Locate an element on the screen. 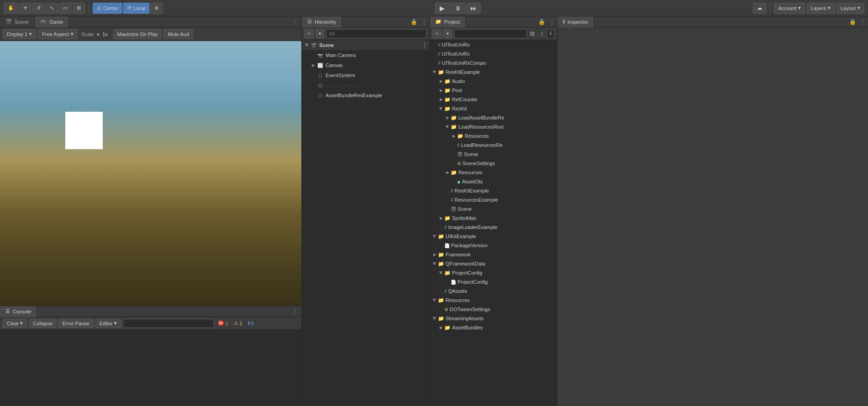 This screenshot has width=868, height=406. tree-refcounter: ▶ 📁 RefCounter is located at coordinates (493, 99).